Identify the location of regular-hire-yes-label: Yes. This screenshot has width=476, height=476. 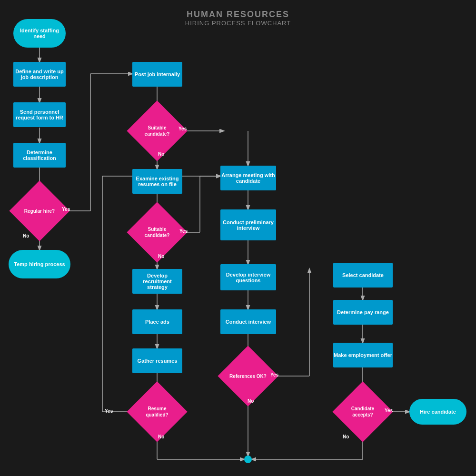
(66, 209).